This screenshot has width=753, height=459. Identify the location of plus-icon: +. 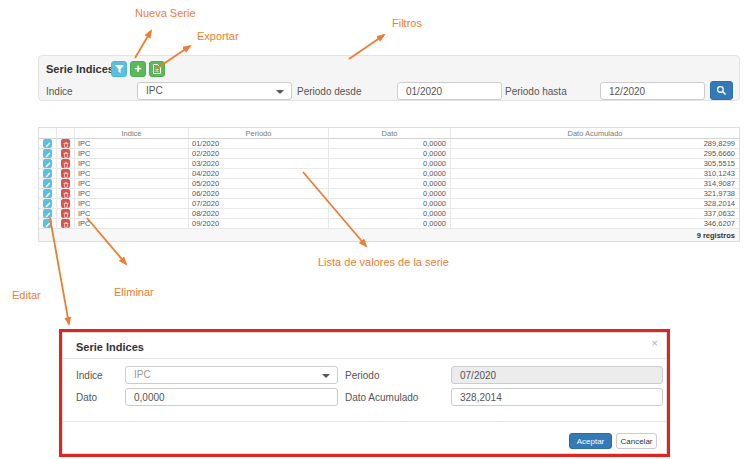
(138, 69).